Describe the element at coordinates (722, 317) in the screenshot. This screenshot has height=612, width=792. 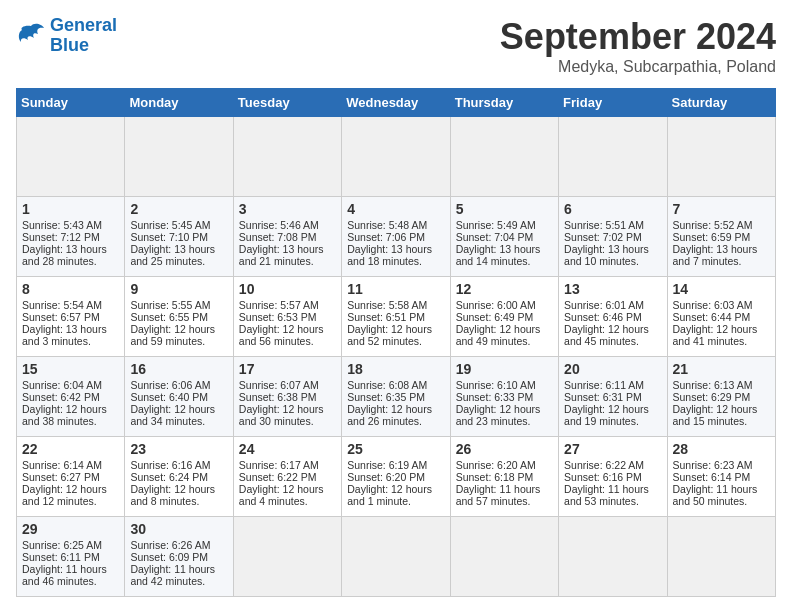
I see `day-info: Sunset: 6:44 PM` at that location.